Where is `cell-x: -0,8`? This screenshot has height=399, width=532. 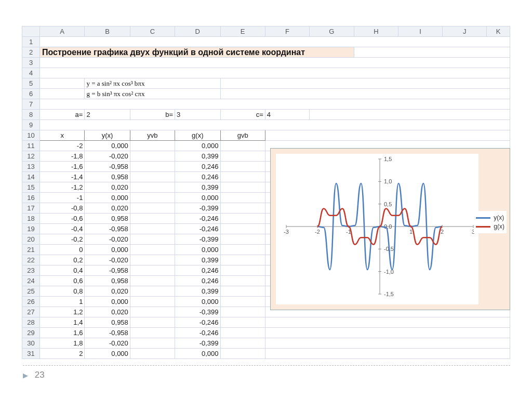
cell-x: -0,8 is located at coordinates (62, 208).